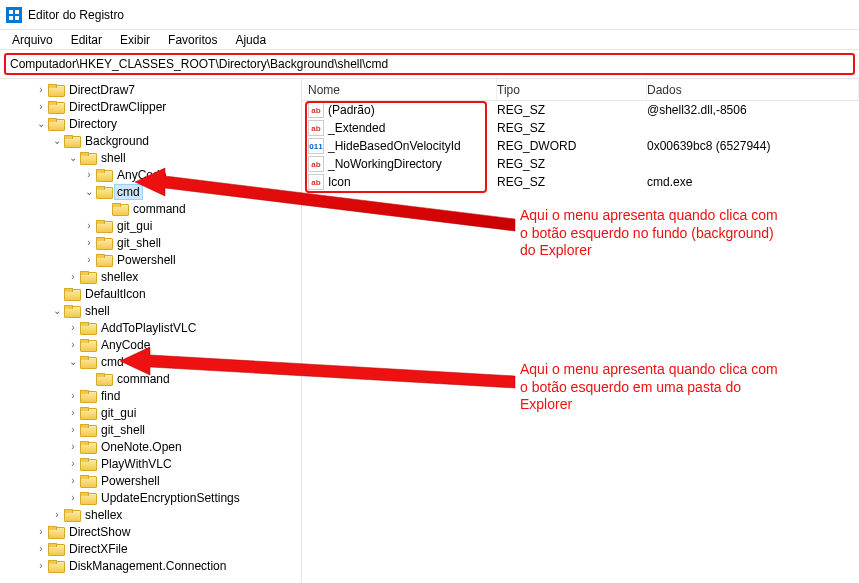  Describe the element at coordinates (76, 15) in the screenshot. I see `window-title: Editor do Registro` at that location.